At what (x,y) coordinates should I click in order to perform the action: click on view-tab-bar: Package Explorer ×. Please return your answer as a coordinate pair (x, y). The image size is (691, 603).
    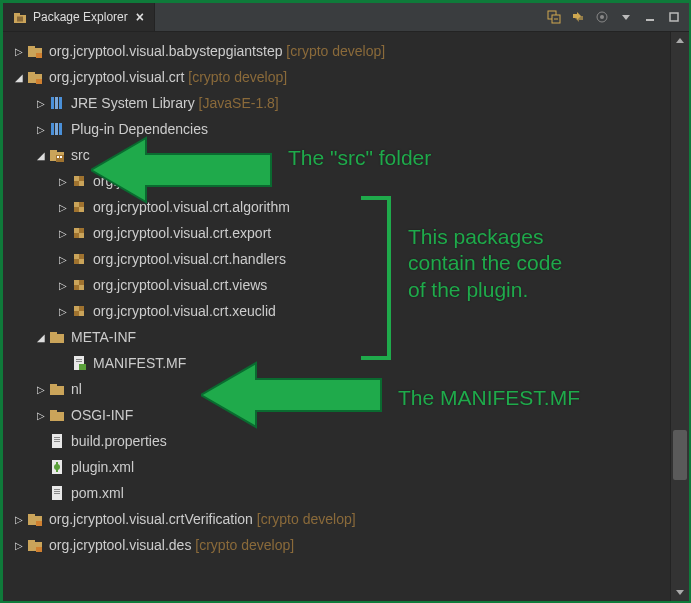
    Looking at the image, I should click on (346, 18).